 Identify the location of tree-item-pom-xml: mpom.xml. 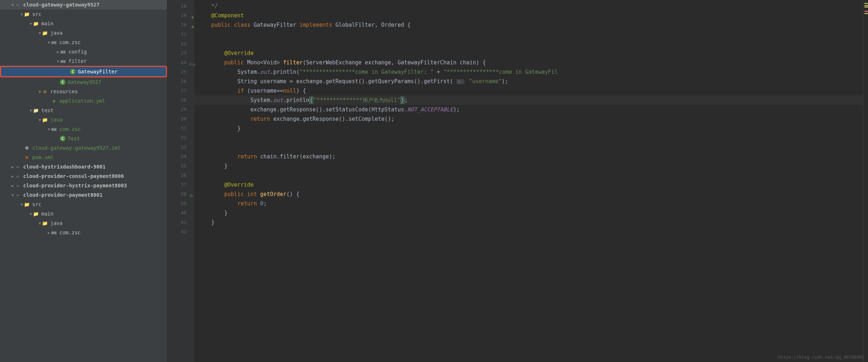
(83, 157).